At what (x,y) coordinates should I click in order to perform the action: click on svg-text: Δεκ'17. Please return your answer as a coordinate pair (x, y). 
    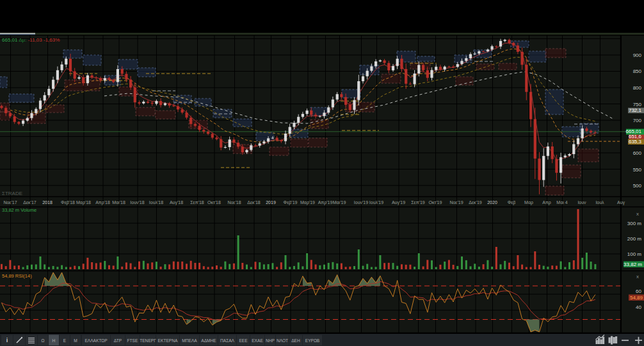
    Looking at the image, I should click on (29, 202).